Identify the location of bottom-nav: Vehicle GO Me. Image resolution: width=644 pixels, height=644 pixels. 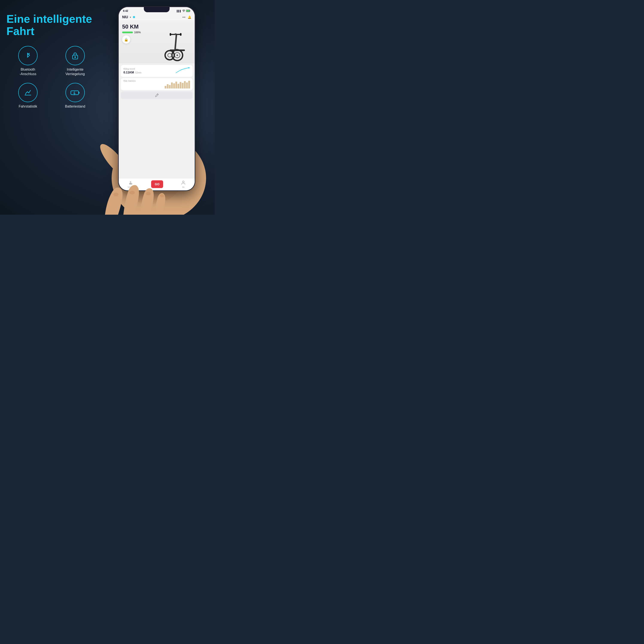
(157, 184).